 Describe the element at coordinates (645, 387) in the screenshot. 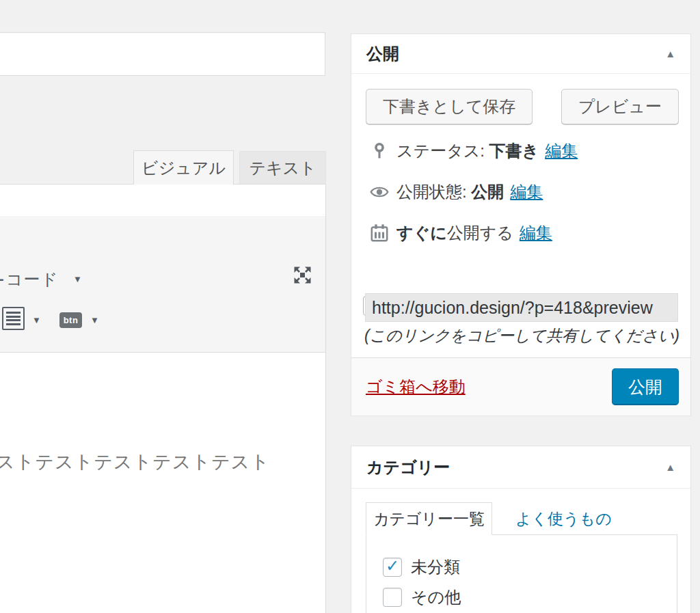

I see `publish-button: 公開` at that location.